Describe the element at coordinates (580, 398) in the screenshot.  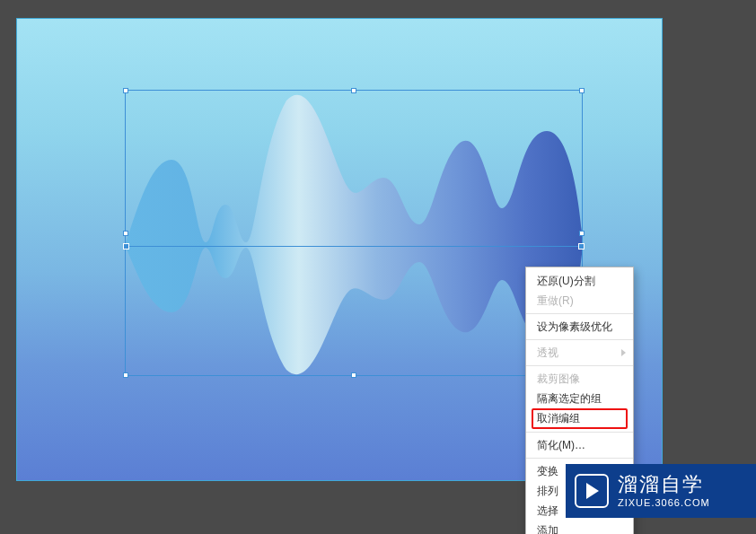
I see `menu-item-isolate-group: 隔离选定的组` at that location.